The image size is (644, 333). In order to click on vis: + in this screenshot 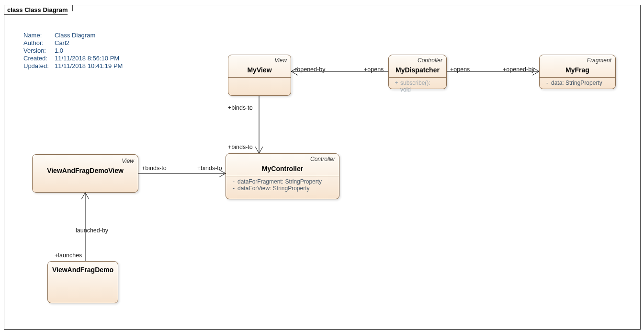, I will do `click(396, 86)`.